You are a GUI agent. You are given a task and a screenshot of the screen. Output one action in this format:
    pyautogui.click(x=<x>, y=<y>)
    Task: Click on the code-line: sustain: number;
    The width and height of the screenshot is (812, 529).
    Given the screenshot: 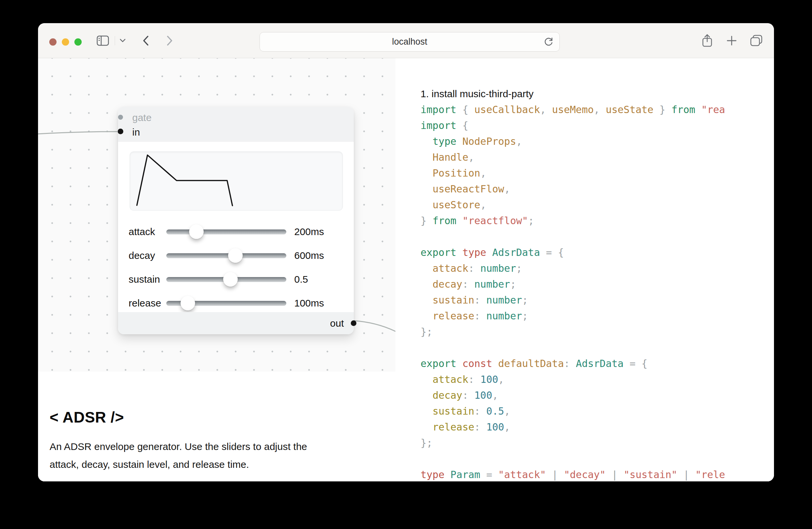 What is the action you would take?
    pyautogui.click(x=573, y=300)
    